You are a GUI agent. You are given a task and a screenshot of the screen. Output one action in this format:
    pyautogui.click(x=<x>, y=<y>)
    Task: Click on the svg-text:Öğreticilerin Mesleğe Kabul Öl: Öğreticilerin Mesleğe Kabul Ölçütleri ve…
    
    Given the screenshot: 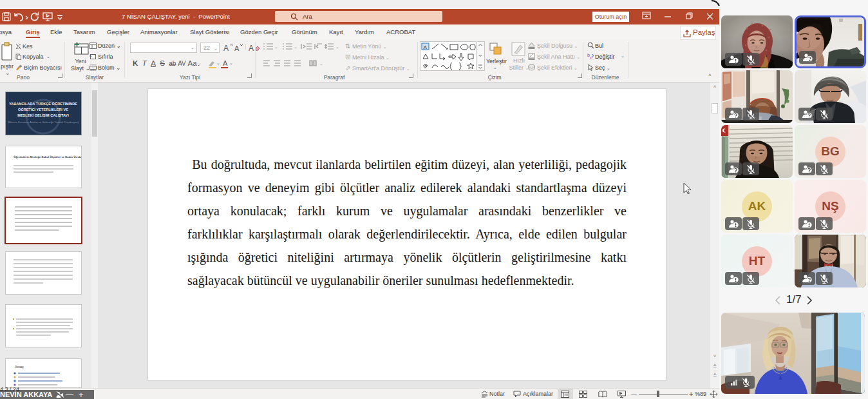 What is the action you would take?
    pyautogui.click(x=48, y=157)
    